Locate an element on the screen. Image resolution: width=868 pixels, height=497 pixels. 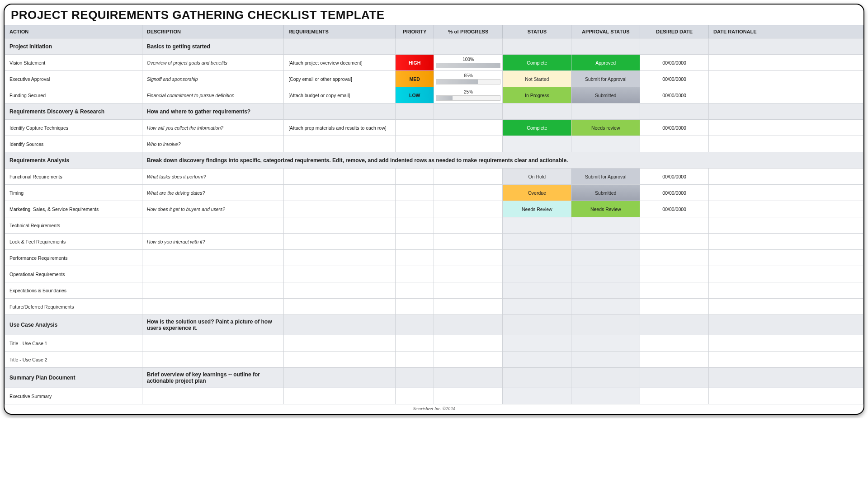
row-approval: Needs Review is located at coordinates (606, 209).